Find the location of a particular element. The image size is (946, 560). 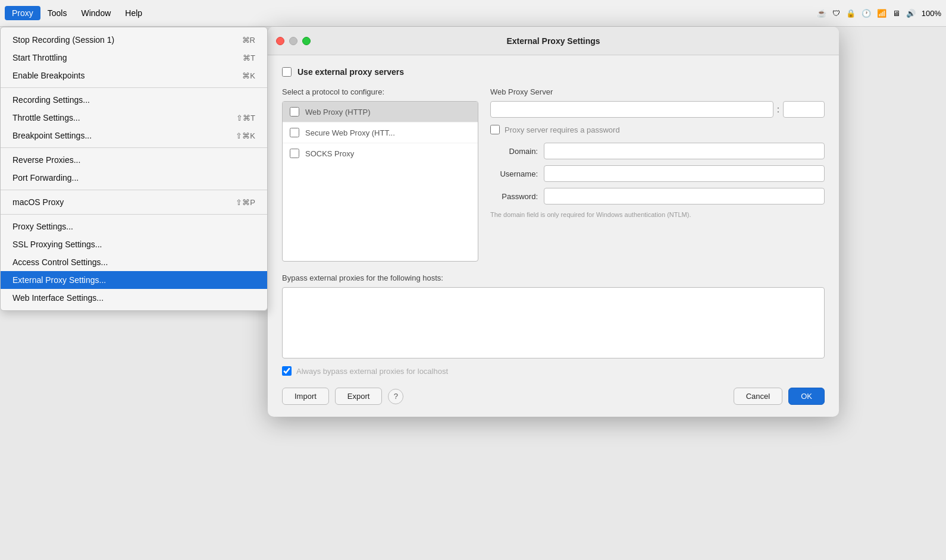

server-address-row: : is located at coordinates (657, 109).